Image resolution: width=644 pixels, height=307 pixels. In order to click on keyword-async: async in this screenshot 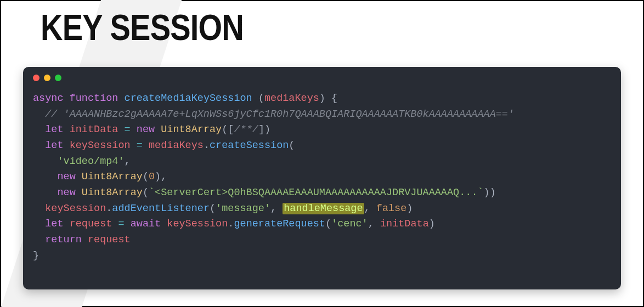, I will do `click(48, 99)`.